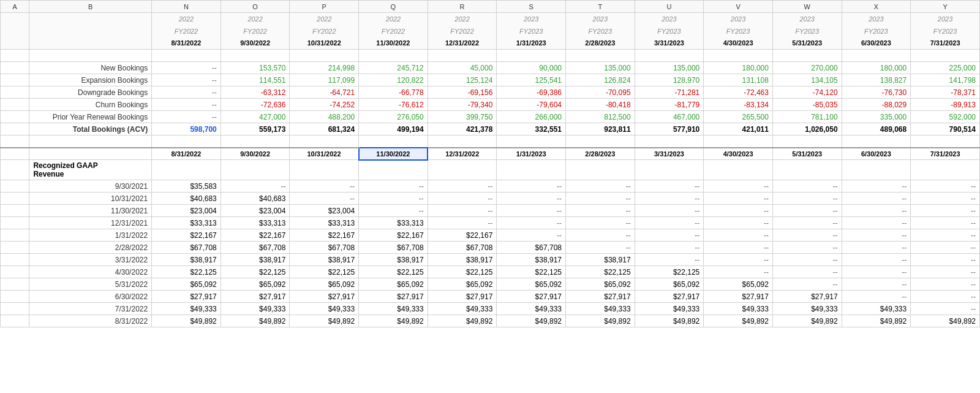 This screenshot has width=980, height=393. Describe the element at coordinates (15, 199) in the screenshot. I see `gaap2-col-a` at that location.